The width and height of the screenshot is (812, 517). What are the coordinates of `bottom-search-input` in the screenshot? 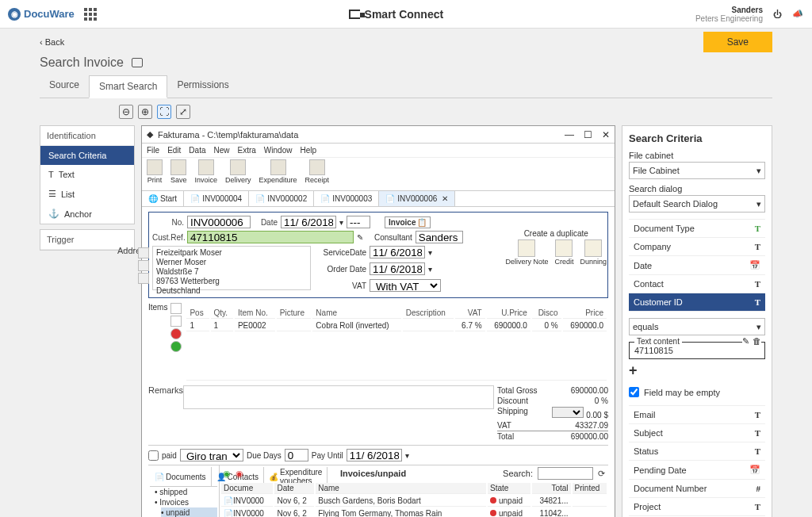 It's located at (565, 473).